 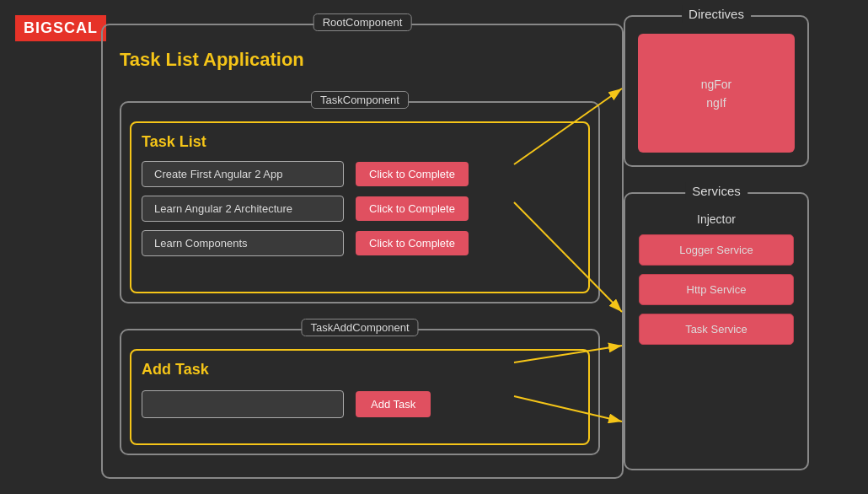 What do you see at coordinates (716, 84) in the screenshot?
I see `directive-item-ngfor: ngFor` at bounding box center [716, 84].